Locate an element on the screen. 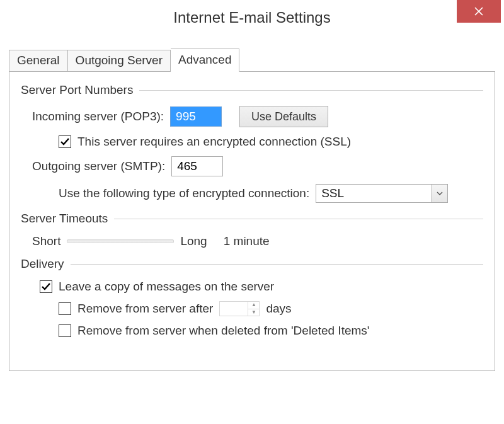 This screenshot has width=504, height=424. remove-deleted-checkbox is located at coordinates (65, 331).